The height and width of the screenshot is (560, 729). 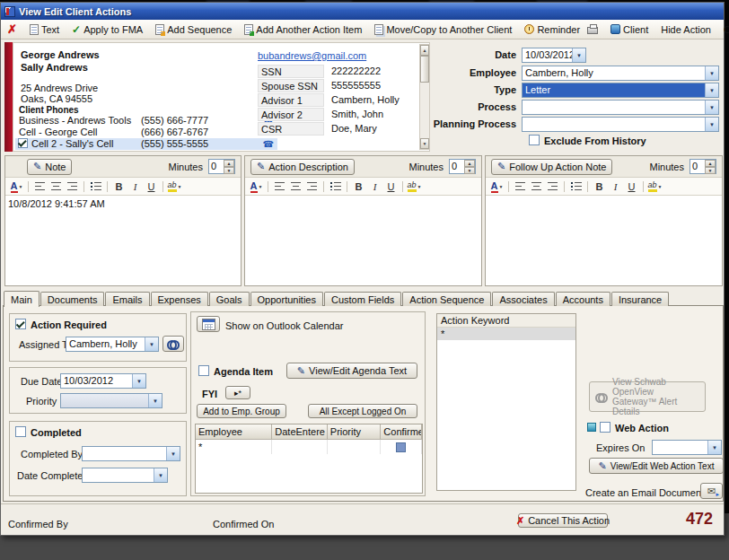 I want to click on all-except-logged-on-button: All Except Logged On, so click(x=363, y=411).